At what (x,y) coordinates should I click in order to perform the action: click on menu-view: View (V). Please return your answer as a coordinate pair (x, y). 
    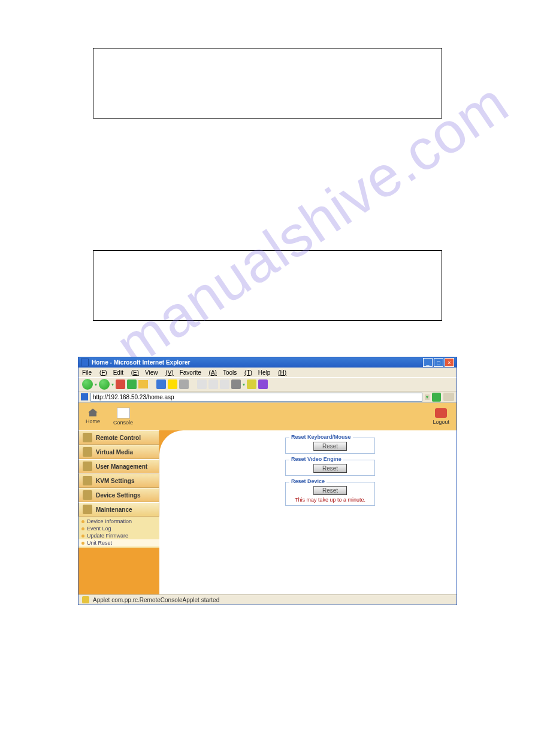
    Looking at the image, I should click on (159, 372).